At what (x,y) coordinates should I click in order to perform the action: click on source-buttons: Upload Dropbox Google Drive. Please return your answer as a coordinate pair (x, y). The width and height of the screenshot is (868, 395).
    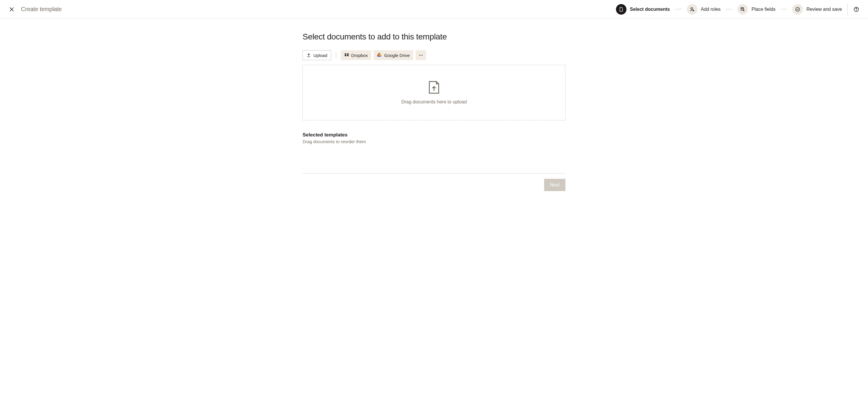
    Looking at the image, I should click on (434, 55).